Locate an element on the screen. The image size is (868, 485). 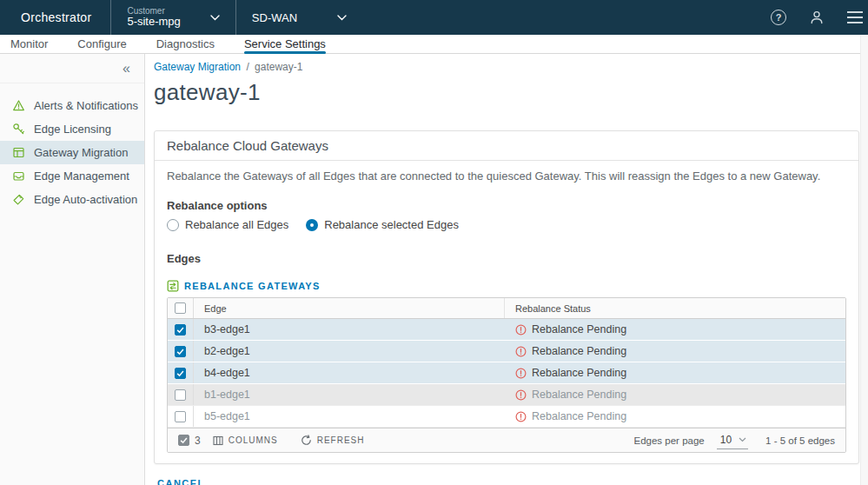
sidebar-item-label: Edge Management is located at coordinates (82, 176).